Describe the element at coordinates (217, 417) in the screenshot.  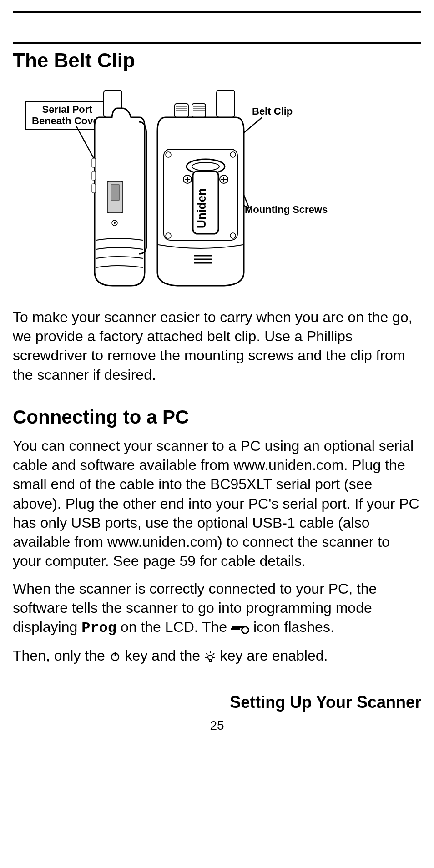
I see `heading-connecting-pc: Connecting to a PC` at that location.